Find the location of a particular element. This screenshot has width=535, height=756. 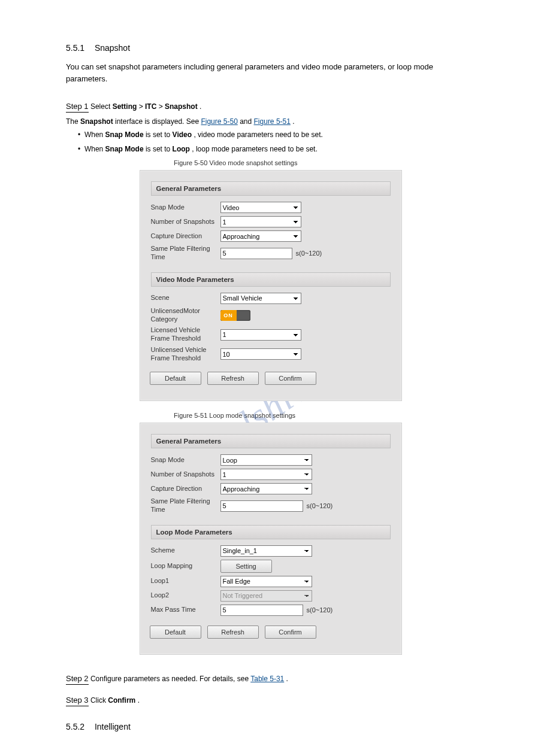

bullet-loop: • When Snap Mode is set to Loop , loop m… is located at coordinates (277, 149).